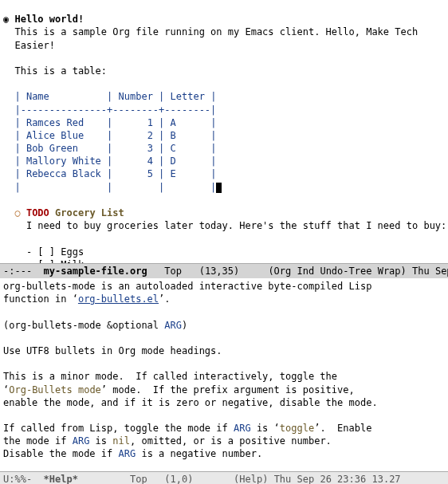 The width and height of the screenshot is (448, 484). I want to click on table-row: | Bob Green | 3 | C |, so click(115, 148).